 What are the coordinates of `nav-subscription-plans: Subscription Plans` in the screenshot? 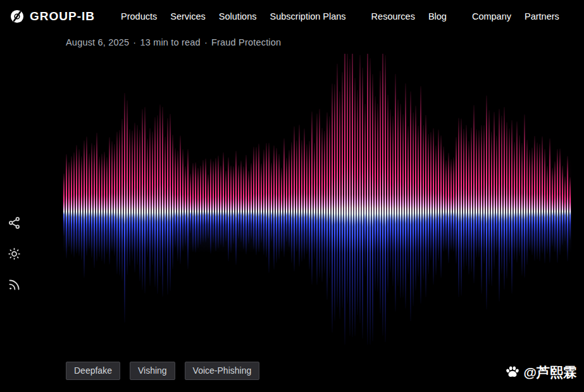 It's located at (308, 16).